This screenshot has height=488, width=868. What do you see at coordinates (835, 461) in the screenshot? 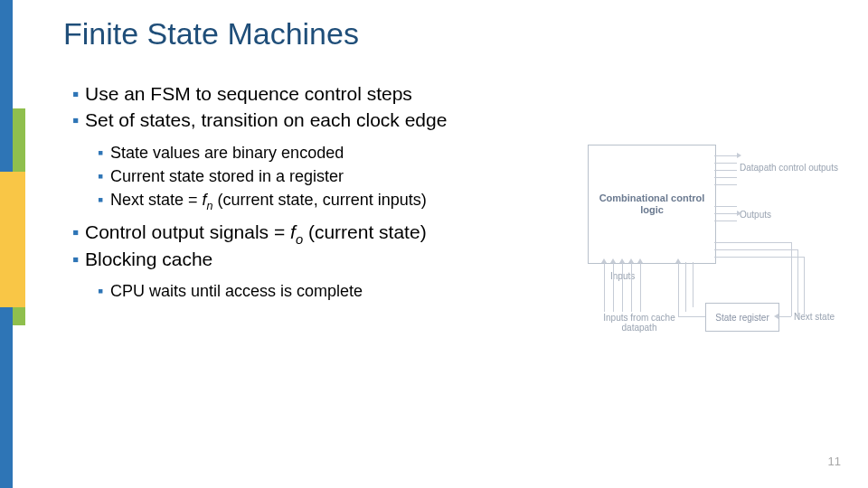
I see `page-number: 11` at bounding box center [835, 461].